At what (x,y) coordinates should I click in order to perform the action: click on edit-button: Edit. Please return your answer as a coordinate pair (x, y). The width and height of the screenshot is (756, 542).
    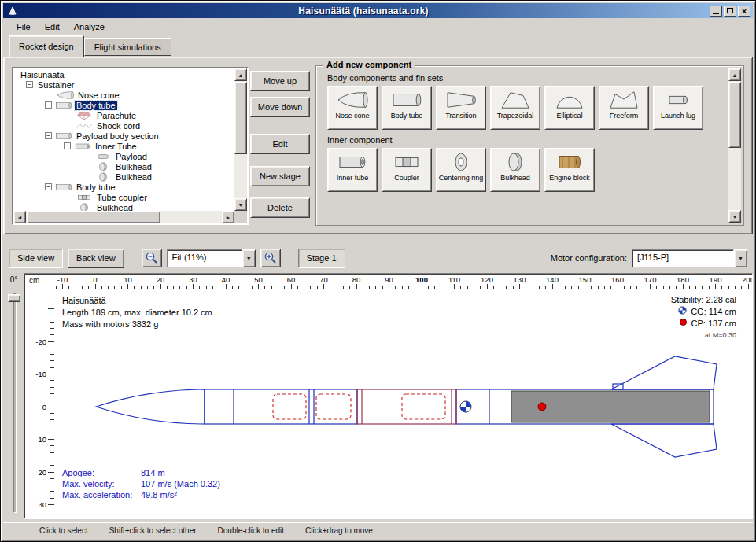
    Looking at the image, I should click on (280, 144).